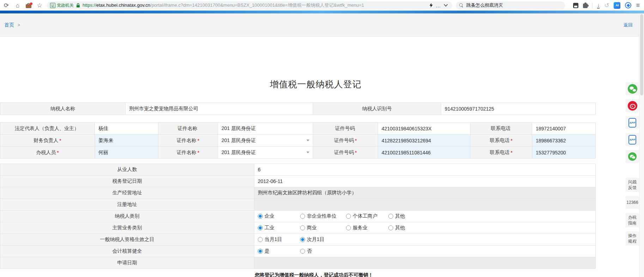 This screenshot has width=644, height=277. What do you see at coordinates (510, 6) in the screenshot?
I see `search-box: 跳蚤怎么彻底消灭` at bounding box center [510, 6].